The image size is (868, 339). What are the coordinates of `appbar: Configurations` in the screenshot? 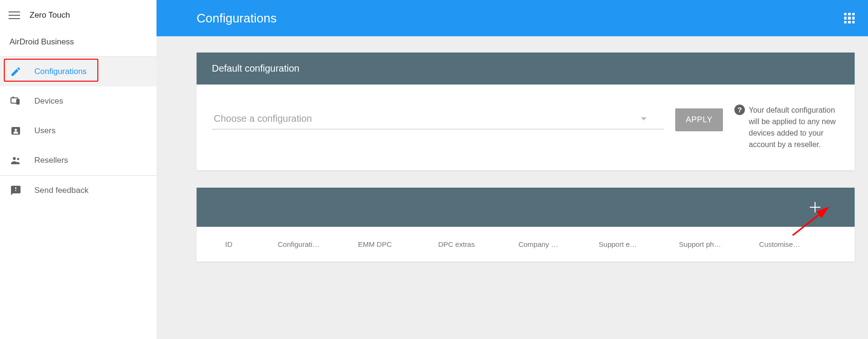 It's located at (512, 18).